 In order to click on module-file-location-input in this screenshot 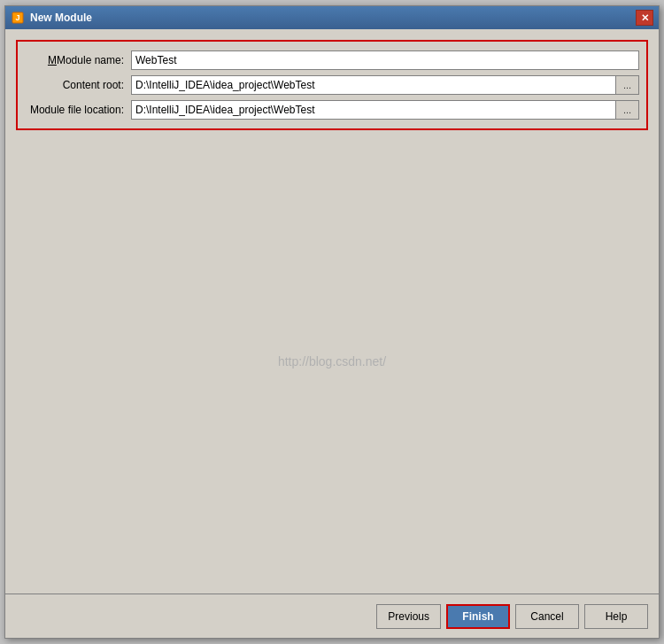, I will do `click(374, 110)`.